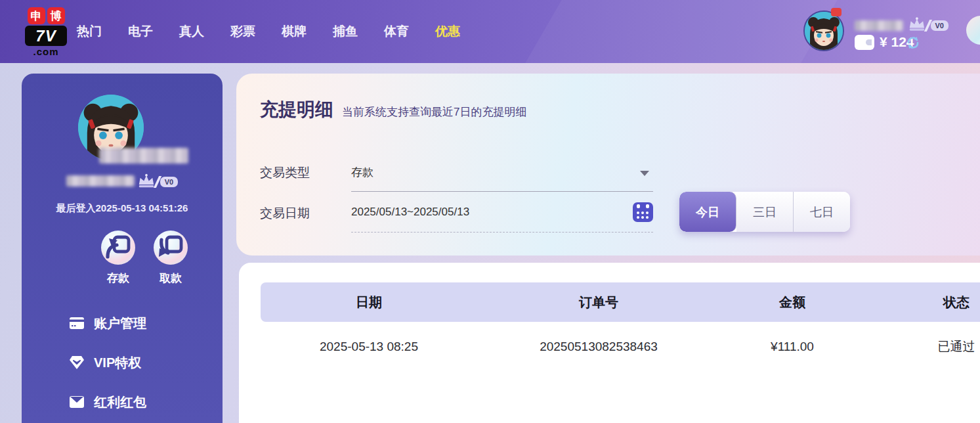 The height and width of the screenshot is (423, 980). I want to click on cell-amount: ¥111.00, so click(792, 347).